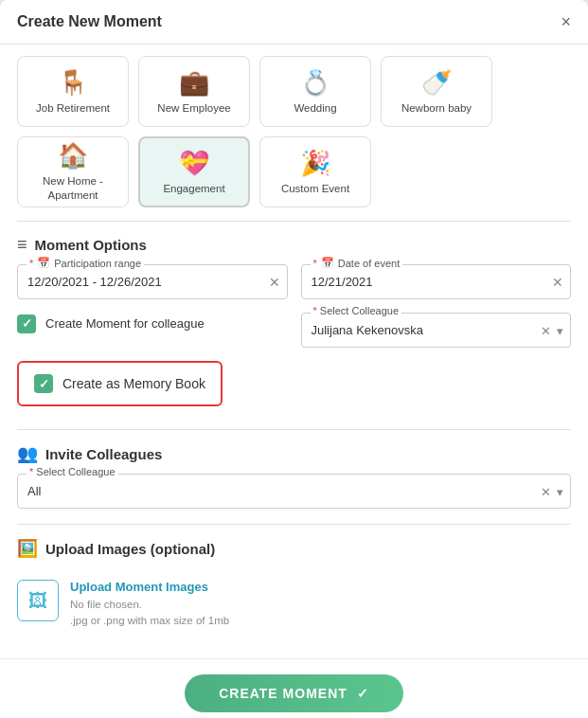 This screenshot has height=718, width=588. What do you see at coordinates (294, 491) in the screenshot?
I see `all-colleagues-wrapper: * Select Colleague All ✕ ▾` at bounding box center [294, 491].